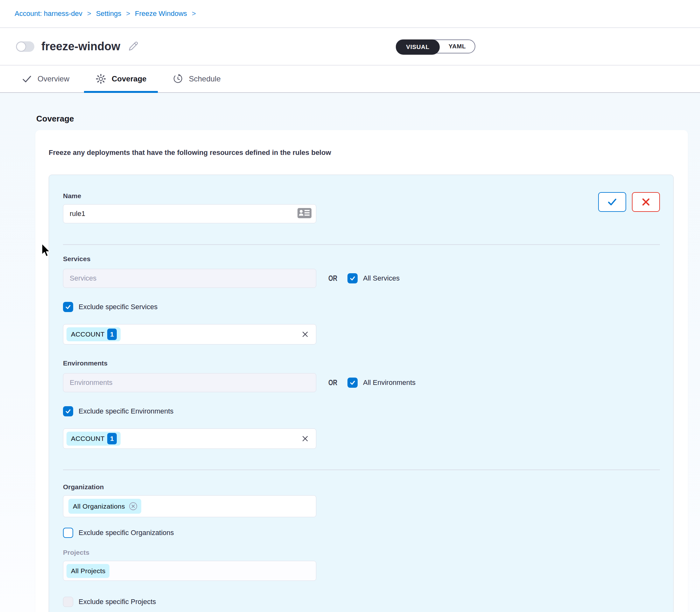  What do you see at coordinates (646, 202) in the screenshot?
I see `red-x-icon` at bounding box center [646, 202].